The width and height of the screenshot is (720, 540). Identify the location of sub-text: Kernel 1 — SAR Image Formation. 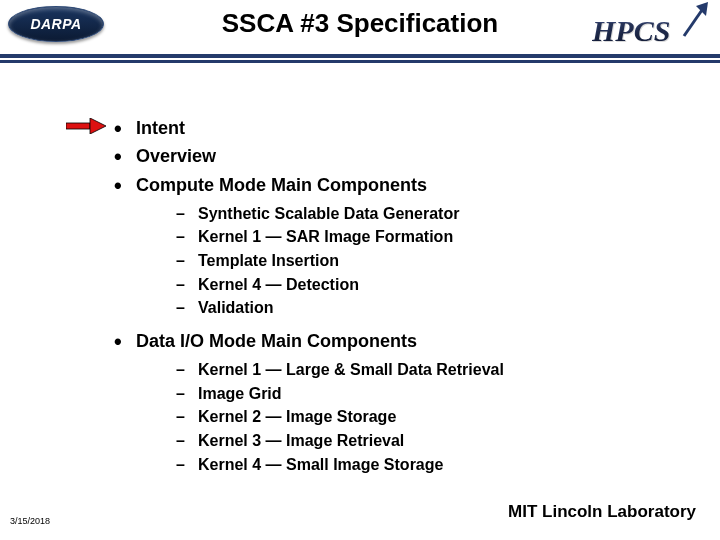
(326, 236).